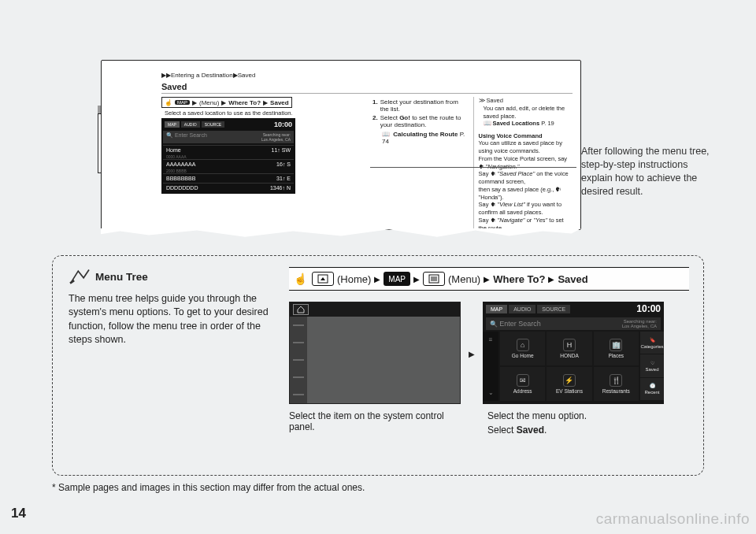 The image size is (756, 534). Describe the element at coordinates (367, 76) in the screenshot. I see `page-breadcrumb: ▶▶Entering a Destination▶Saved` at that location.